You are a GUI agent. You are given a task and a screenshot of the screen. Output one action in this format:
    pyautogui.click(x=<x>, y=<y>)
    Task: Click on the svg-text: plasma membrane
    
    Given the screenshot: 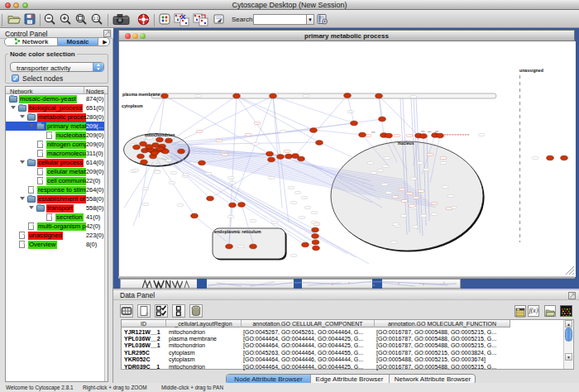 What is the action you would take?
    pyautogui.click(x=141, y=94)
    